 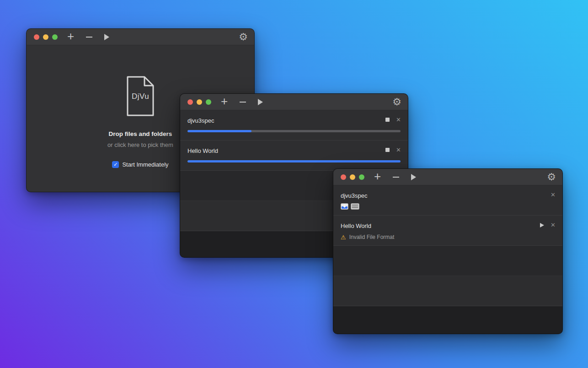 What do you see at coordinates (140, 165) in the screenshot?
I see `start-immediately-row: ✓ Start Immediately` at bounding box center [140, 165].